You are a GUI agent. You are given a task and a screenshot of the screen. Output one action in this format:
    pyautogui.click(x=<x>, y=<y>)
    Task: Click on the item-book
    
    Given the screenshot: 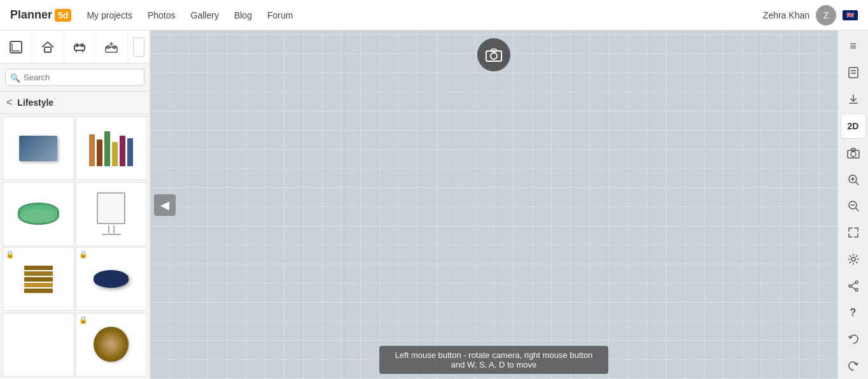 What is the action you would take?
    pyautogui.click(x=38, y=148)
    